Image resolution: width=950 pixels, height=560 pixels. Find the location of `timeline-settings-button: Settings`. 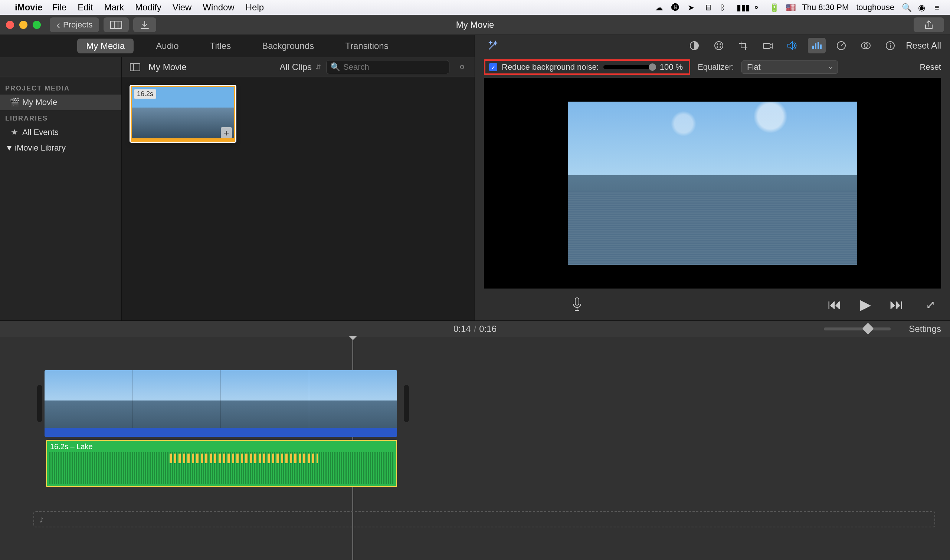

timeline-settings-button: Settings is located at coordinates (925, 329).